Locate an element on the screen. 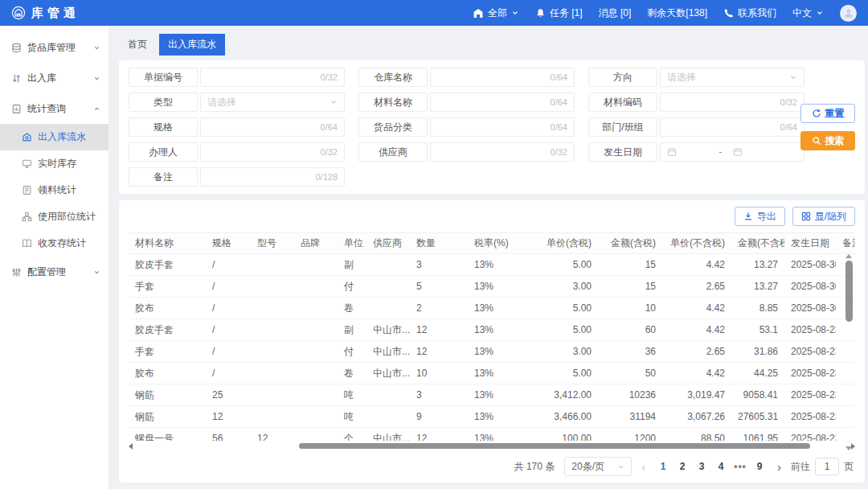  sidebar: 货品库管理 出入库 统计查询 出入库流水 实 is located at coordinates (55, 257).